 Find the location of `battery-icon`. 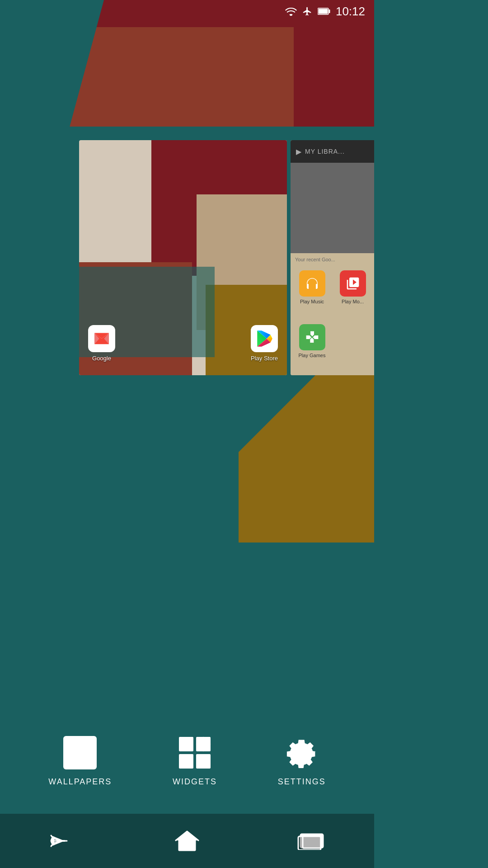

battery-icon is located at coordinates (324, 11).